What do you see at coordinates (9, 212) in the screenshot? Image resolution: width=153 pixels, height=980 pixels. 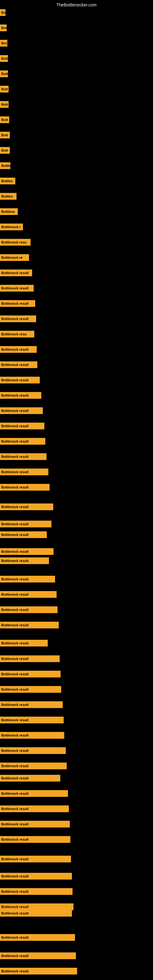 I see `bar-item: Bottlene` at bounding box center [9, 212].